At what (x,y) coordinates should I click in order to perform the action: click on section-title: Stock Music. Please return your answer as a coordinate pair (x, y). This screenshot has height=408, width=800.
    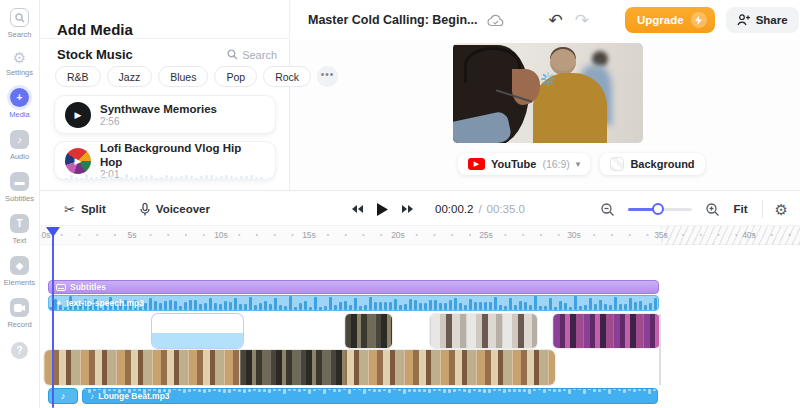
    Looking at the image, I should click on (95, 54).